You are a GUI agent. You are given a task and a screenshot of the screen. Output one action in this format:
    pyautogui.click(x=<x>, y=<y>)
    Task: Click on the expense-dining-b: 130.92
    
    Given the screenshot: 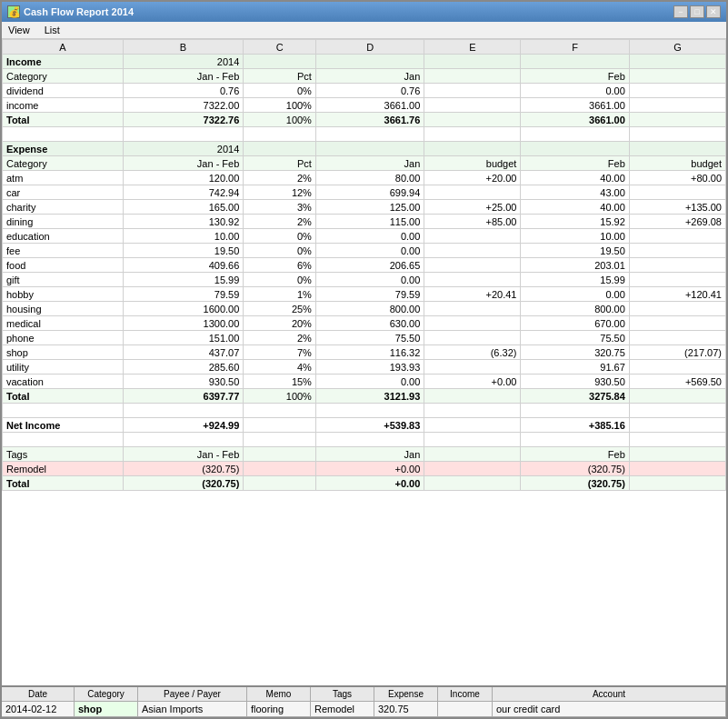 What is the action you would take?
    pyautogui.click(x=184, y=222)
    